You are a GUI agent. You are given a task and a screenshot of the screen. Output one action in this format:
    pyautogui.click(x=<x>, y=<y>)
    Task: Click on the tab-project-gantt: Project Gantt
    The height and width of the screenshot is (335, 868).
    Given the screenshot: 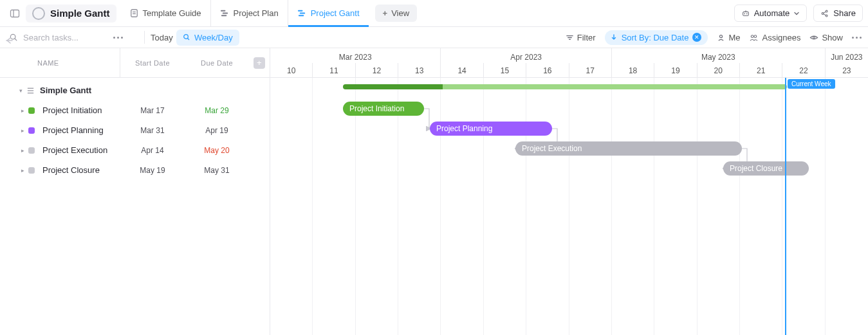 What is the action you would take?
    pyautogui.click(x=328, y=13)
    